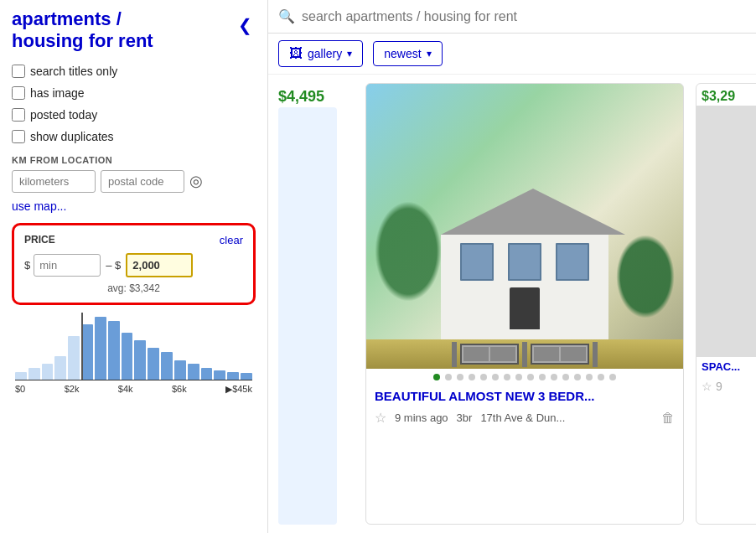 The image size is (756, 533). Describe the element at coordinates (67, 265) in the screenshot. I see `price-min-input` at that location.